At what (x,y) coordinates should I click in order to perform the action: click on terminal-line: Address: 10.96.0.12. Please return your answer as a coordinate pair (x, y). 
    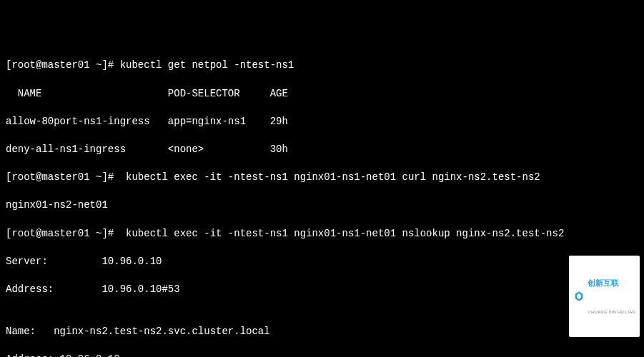
    Looking at the image, I should click on (322, 355).